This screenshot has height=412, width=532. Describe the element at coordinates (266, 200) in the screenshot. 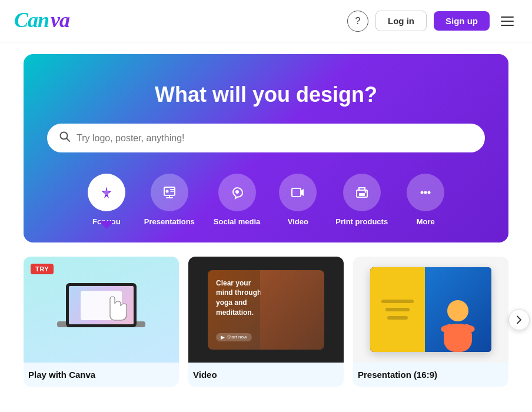

I see `category-bar: For you Presentations` at that location.